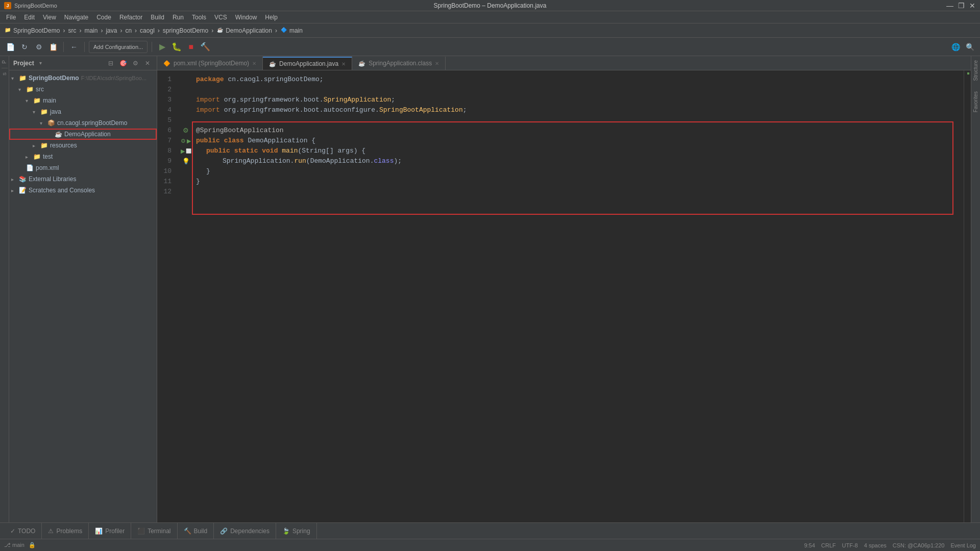 The image size is (980, 551). Describe the element at coordinates (208, 141) in the screenshot. I see `kw-public-7: public` at that location.